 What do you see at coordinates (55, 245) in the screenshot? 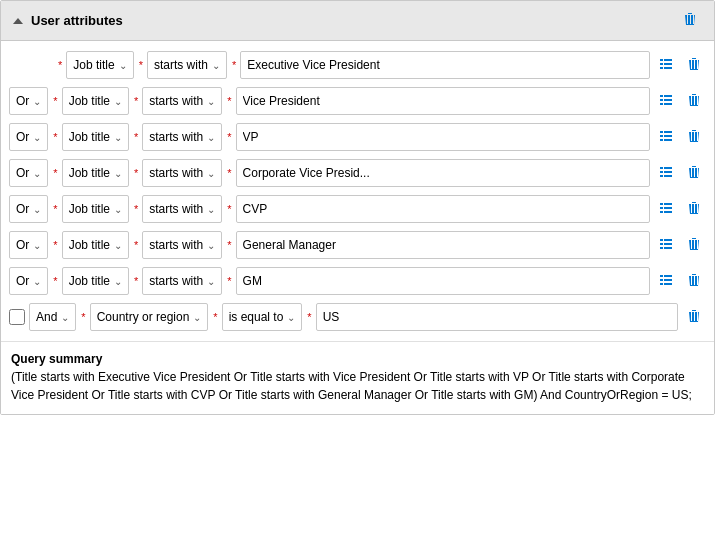
I see `field-req: *` at bounding box center [55, 245].